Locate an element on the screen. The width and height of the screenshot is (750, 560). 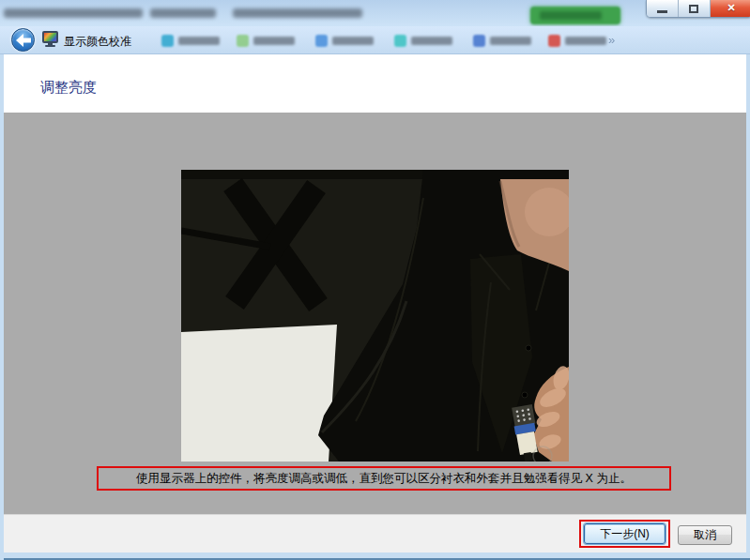
instruction-text: 使用显示器上的控件，将亮度调高或调低，直到您可以区分衬衣和外套并且勉强看得见 X… is located at coordinates (384, 478).